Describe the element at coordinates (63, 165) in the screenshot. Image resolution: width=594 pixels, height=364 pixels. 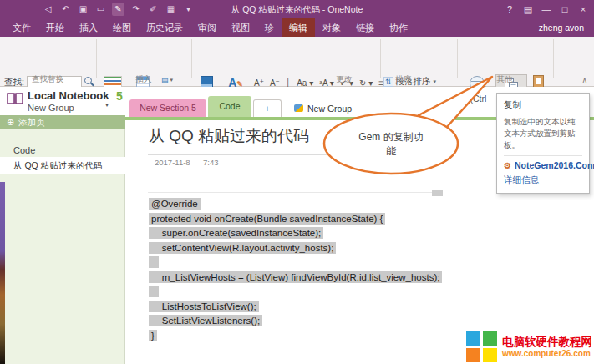
I see `page-list-item-selected: 从 QQ 粘贴过来的代码` at that location.